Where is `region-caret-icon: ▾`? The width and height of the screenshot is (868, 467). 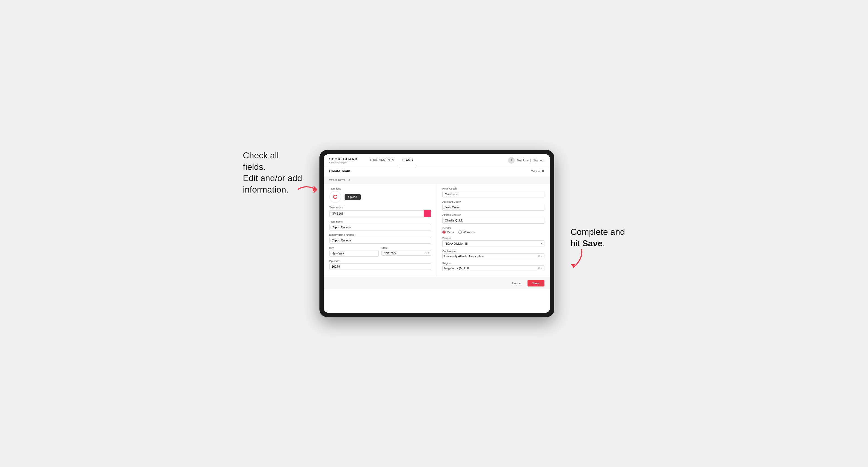 region-caret-icon: ▾ is located at coordinates (542, 268).